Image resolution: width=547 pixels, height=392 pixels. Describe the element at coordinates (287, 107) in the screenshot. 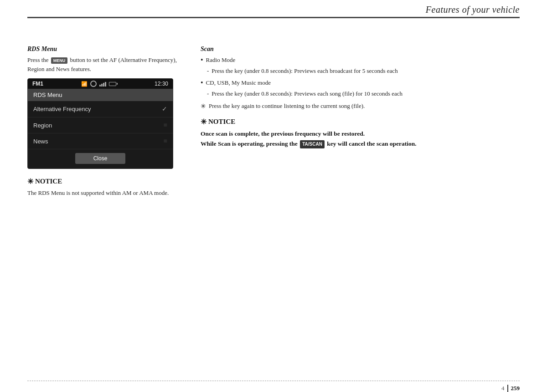

I see `asterisk-text: Press the key again to continue listenin…` at that location.